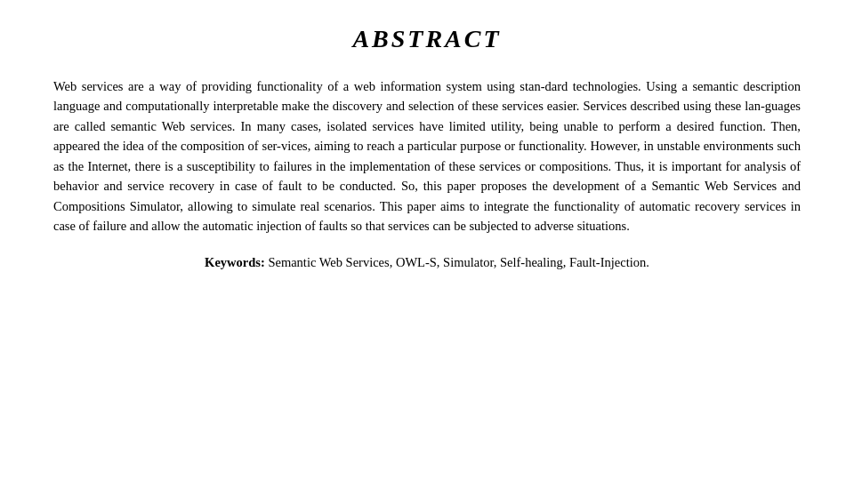  What do you see at coordinates (427, 262) in the screenshot?
I see `keywords-line: Keywords: Semantic Web Services, OWL-S, …` at bounding box center [427, 262].